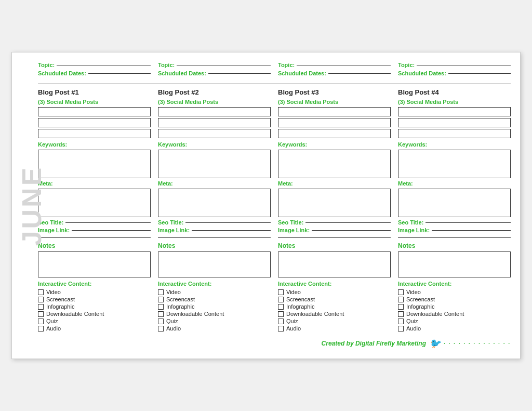 This screenshot has height=411, width=532. I want to click on checkbox-quiz-2: Quiz, so click(214, 321).